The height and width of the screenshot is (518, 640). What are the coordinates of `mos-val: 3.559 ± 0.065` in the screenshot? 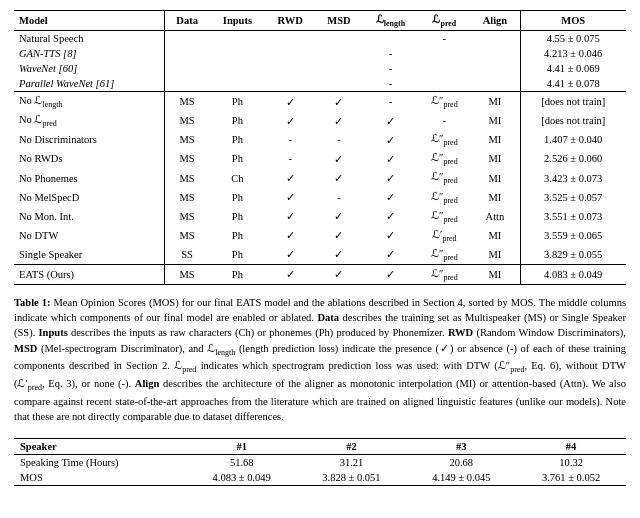 It's located at (573, 236).